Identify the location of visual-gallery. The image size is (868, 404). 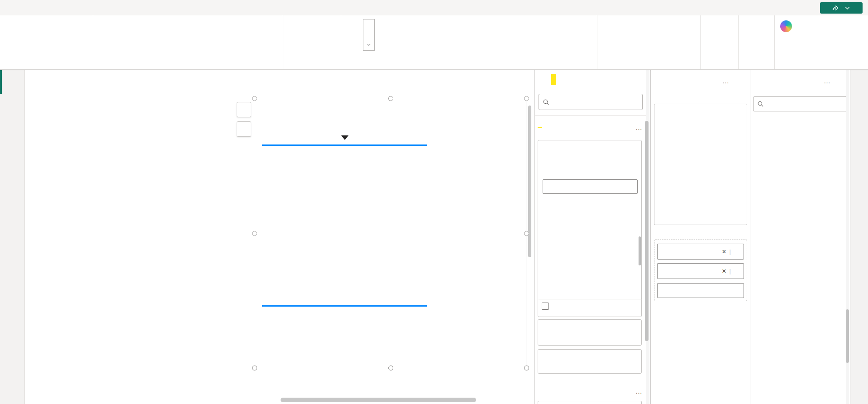
(369, 35).